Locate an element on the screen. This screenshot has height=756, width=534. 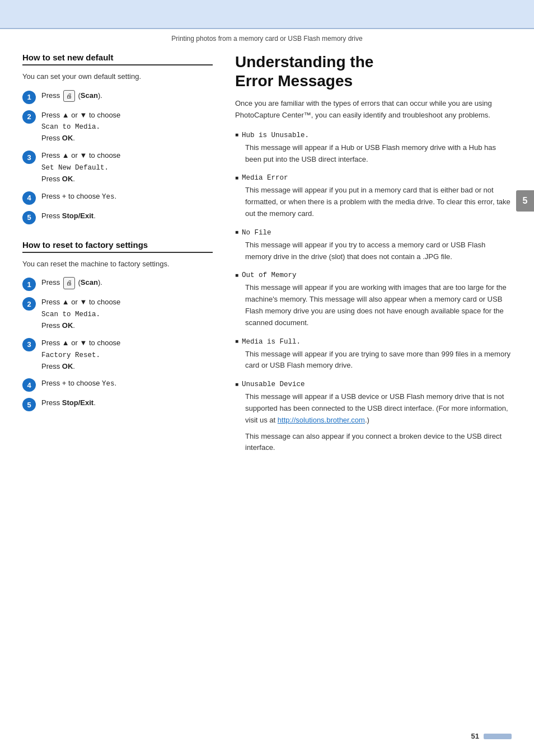
page-footer: 51 is located at coordinates (491, 736).